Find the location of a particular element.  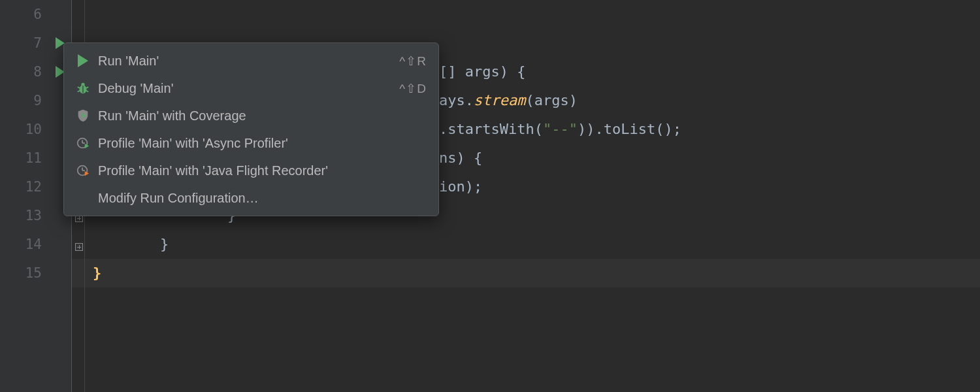

menu-item-profile-async: Profile 'Main' with 'Async Profiler' is located at coordinates (251, 143).